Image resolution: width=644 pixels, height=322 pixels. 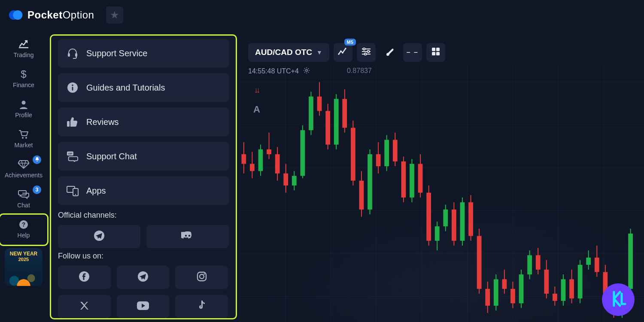 What do you see at coordinates (436, 52) in the screenshot?
I see `layout-grid-button` at bounding box center [436, 52].